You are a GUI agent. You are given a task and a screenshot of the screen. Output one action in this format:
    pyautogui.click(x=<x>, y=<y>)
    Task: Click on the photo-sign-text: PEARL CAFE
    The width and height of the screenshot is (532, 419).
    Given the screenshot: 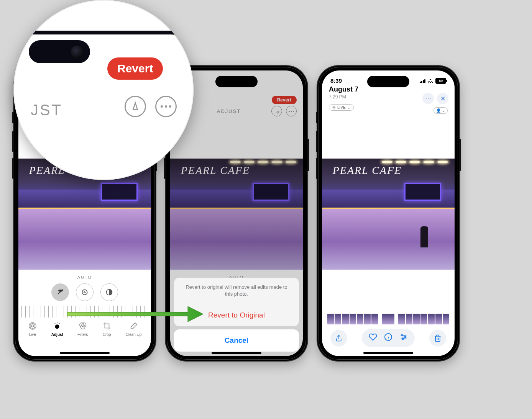 What is the action you would take?
    pyautogui.click(x=367, y=170)
    